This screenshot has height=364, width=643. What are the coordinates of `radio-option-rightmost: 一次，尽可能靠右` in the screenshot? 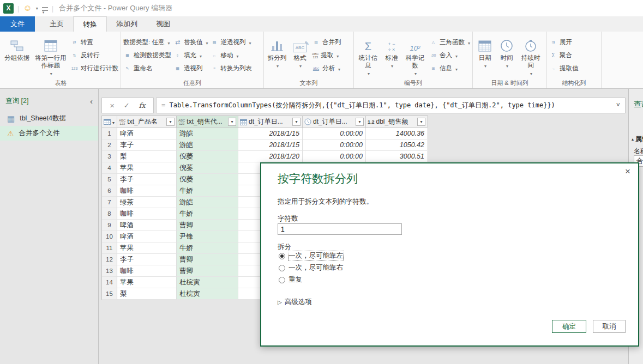 It's located at (311, 268).